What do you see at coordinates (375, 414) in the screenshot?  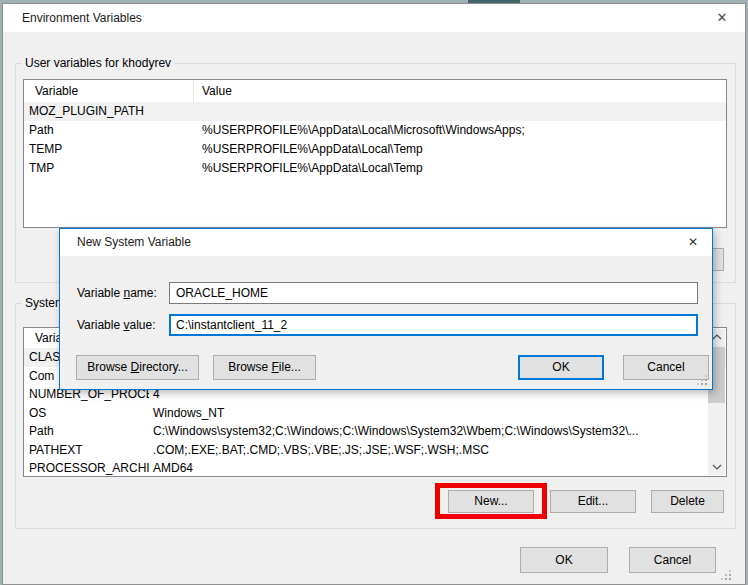 I see `table-row: OS Windows_NT` at bounding box center [375, 414].